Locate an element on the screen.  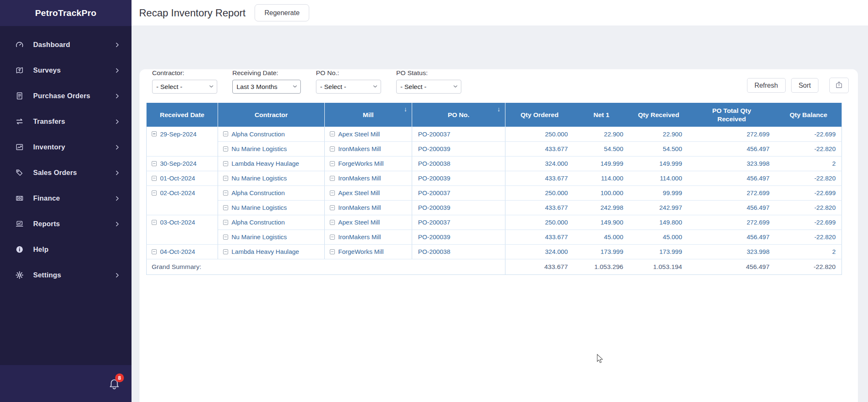
column-header-net-1: Net 1 is located at coordinates (602, 115).